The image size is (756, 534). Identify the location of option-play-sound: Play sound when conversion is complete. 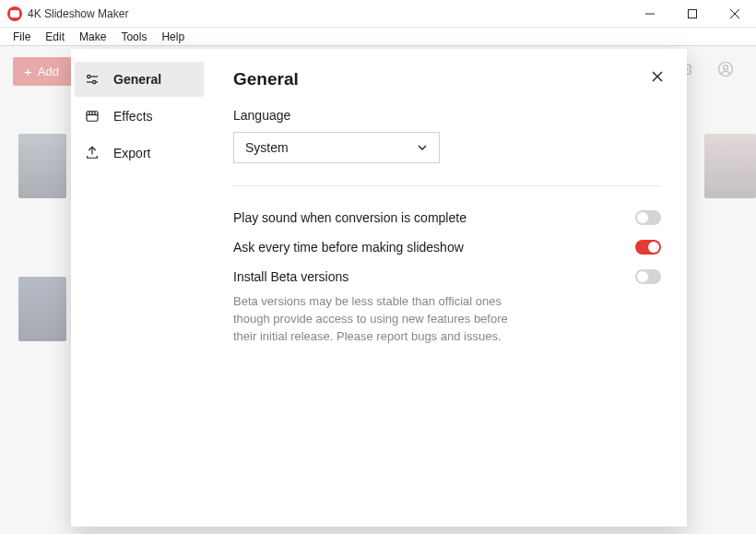
(447, 218).